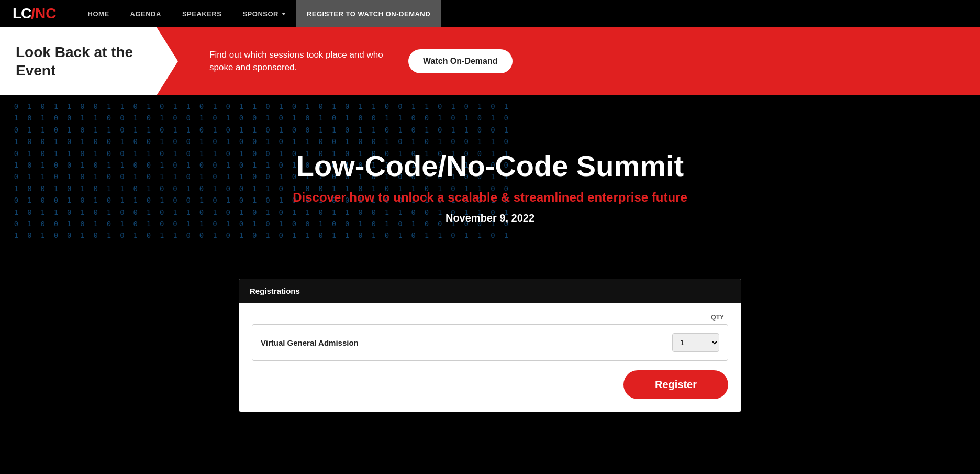 The image size is (980, 474). What do you see at coordinates (490, 343) in the screenshot?
I see `ticket-row: Virtual General Admission 1 2 3 4 5` at bounding box center [490, 343].